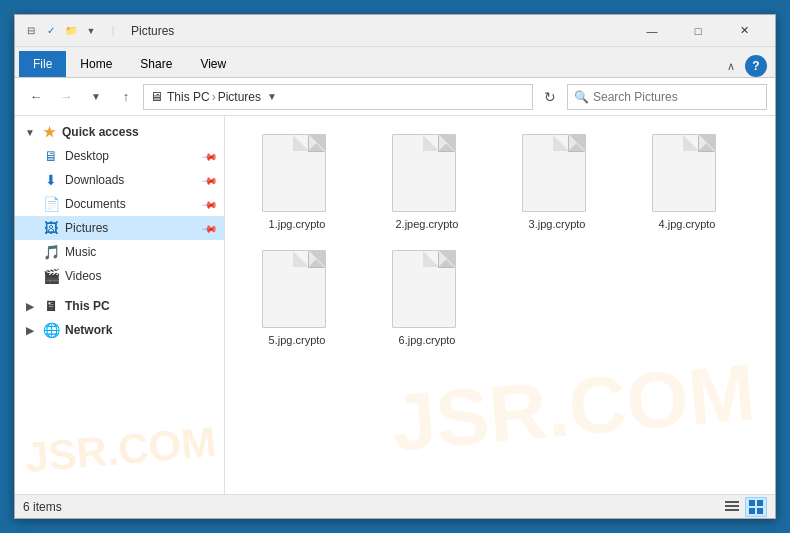 This screenshot has width=790, height=533. Describe the element at coordinates (42, 64) in the screenshot. I see `tab-file: File` at that location.